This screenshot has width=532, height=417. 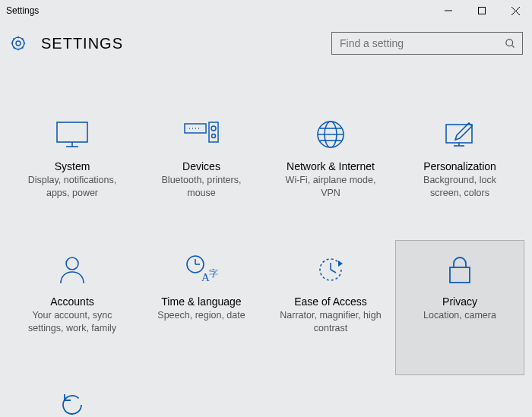 I want to click on minimize-button, so click(x=448, y=11).